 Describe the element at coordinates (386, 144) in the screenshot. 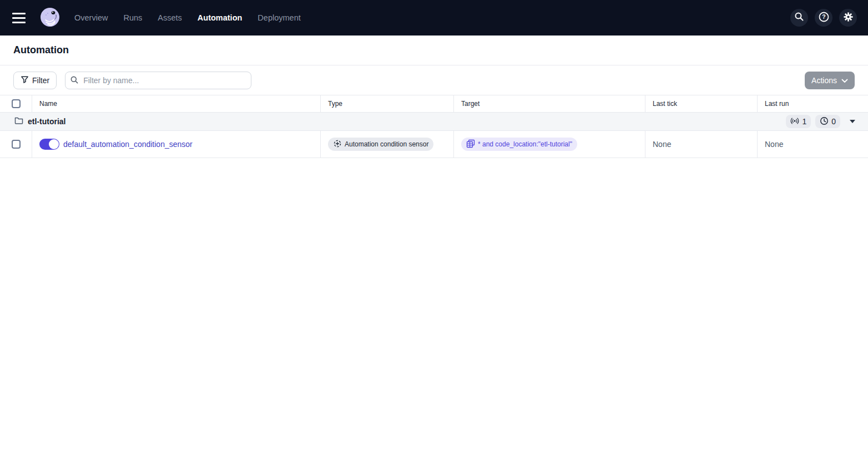

I see `type-tag-label: Automation condition sensor` at that location.